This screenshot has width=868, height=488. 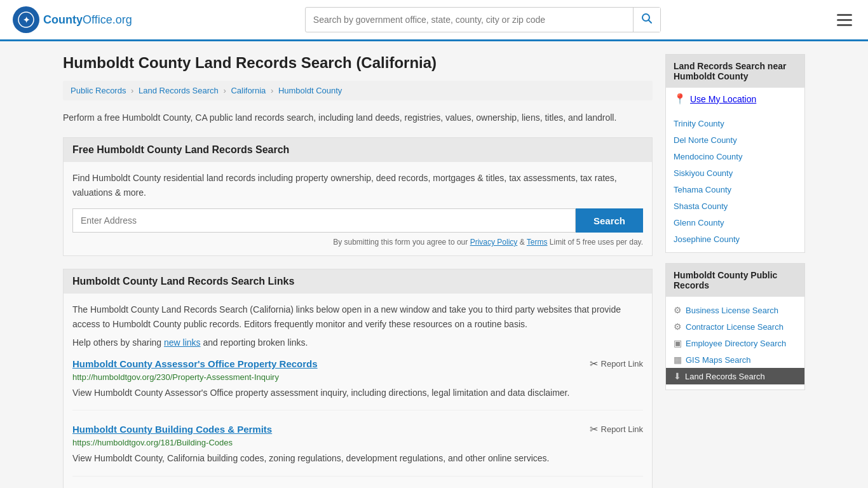 I want to click on location-pin-icon: 📍, so click(x=680, y=99).